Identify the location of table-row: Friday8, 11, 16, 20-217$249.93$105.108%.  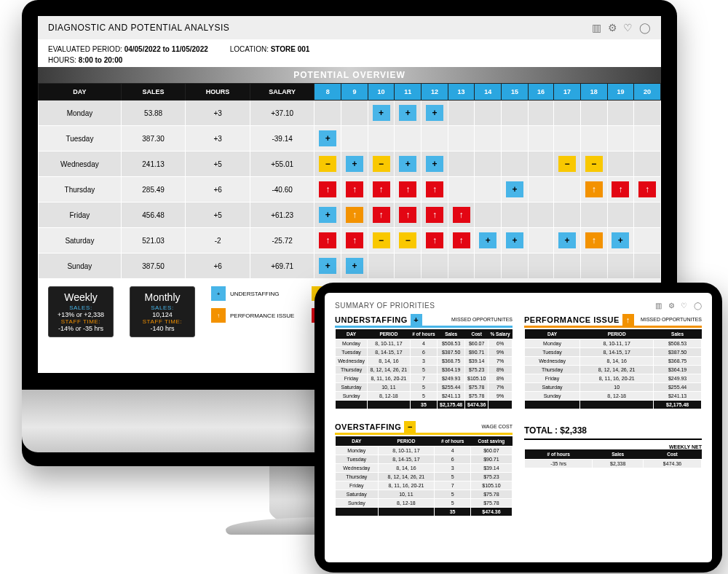
(424, 379).